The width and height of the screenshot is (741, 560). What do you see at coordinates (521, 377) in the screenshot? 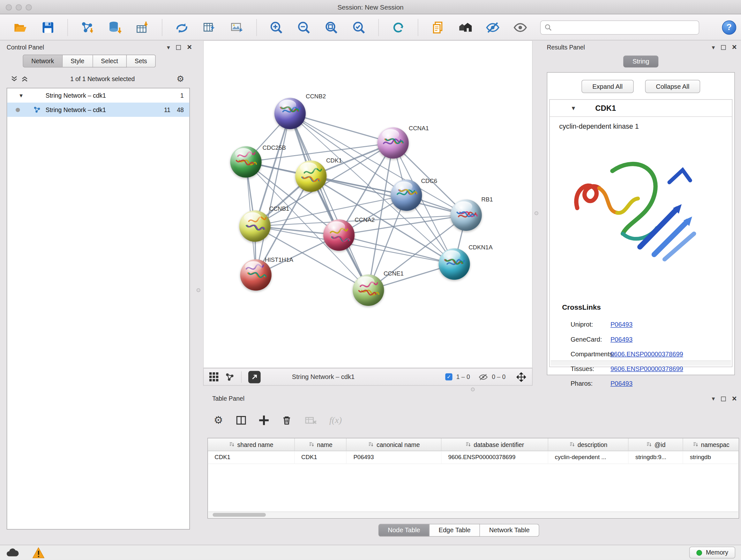
I see `pan-move-icon` at bounding box center [521, 377].